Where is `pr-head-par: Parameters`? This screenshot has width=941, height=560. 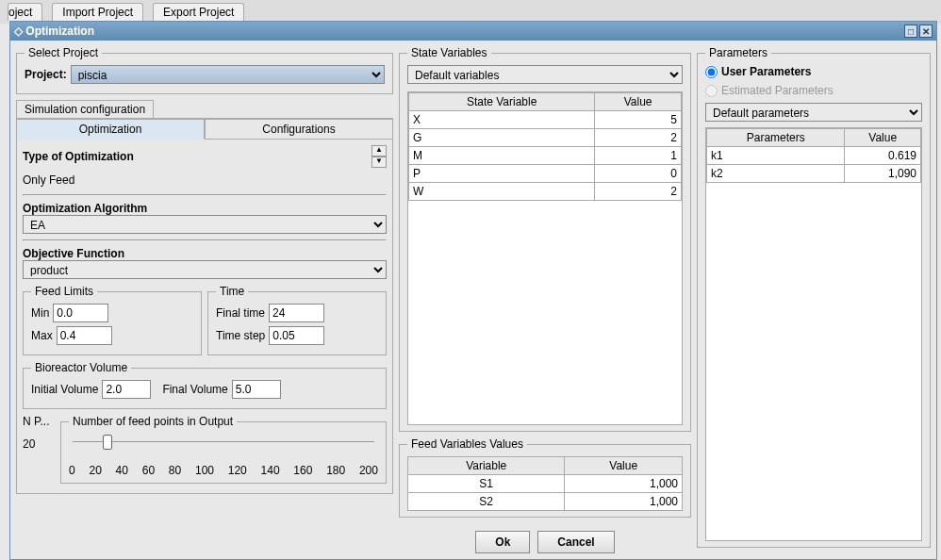 pr-head-par: Parameters is located at coordinates (776, 138).